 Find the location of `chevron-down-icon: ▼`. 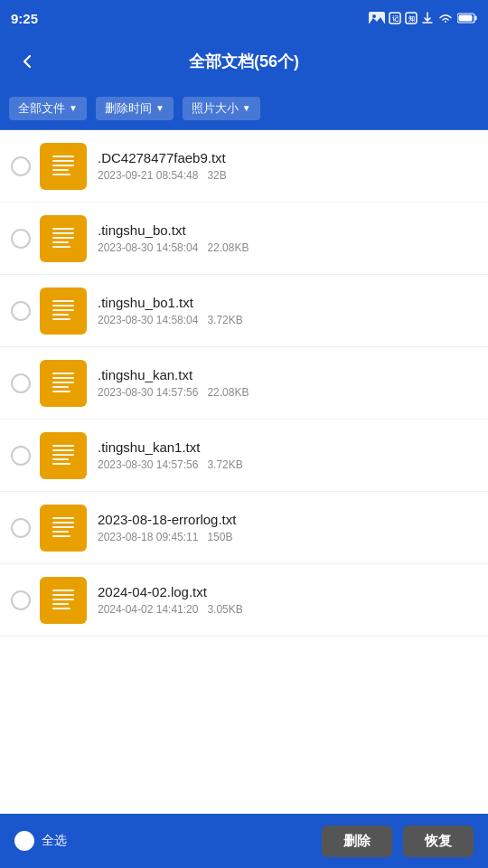

chevron-down-icon: ▼ is located at coordinates (73, 108).